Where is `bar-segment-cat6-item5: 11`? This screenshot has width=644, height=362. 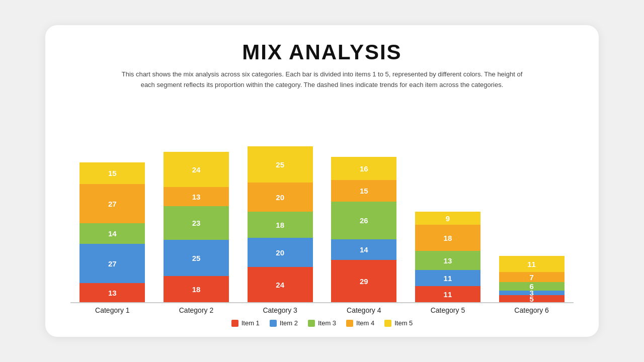 bar-segment-cat6-item5: 11 is located at coordinates (532, 264).